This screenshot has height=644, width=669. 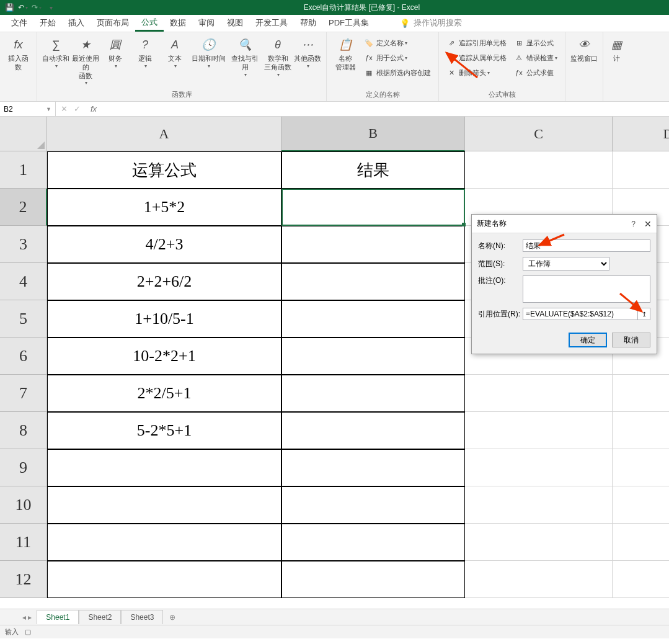 What do you see at coordinates (64, 109) in the screenshot?
I see `cancel-icon: ✕` at bounding box center [64, 109].